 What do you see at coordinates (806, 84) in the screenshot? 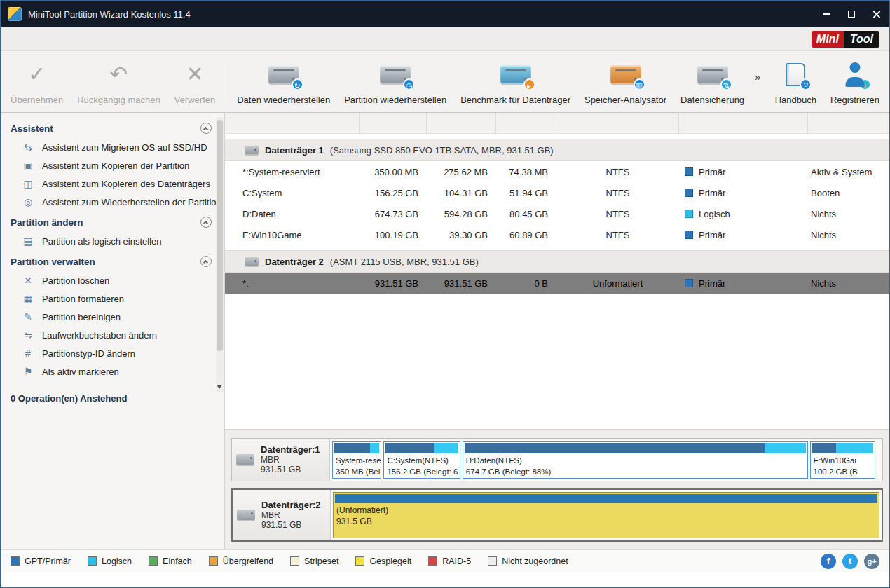
I see `badge-icon: ?` at bounding box center [806, 84].